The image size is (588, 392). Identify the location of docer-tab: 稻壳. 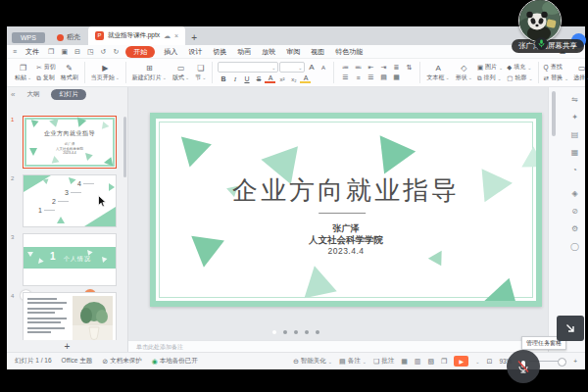
(69, 37).